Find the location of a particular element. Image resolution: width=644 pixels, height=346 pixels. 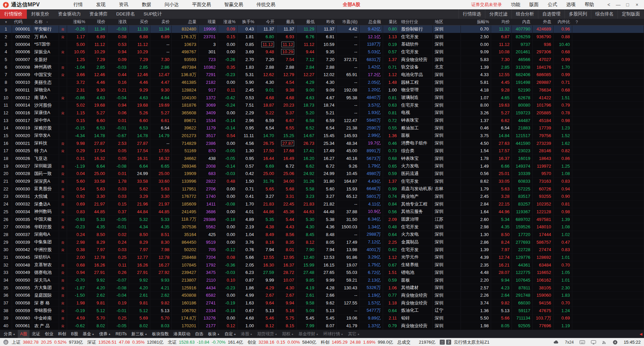

col-header-code: 代码 is located at coordinates (22, 22).